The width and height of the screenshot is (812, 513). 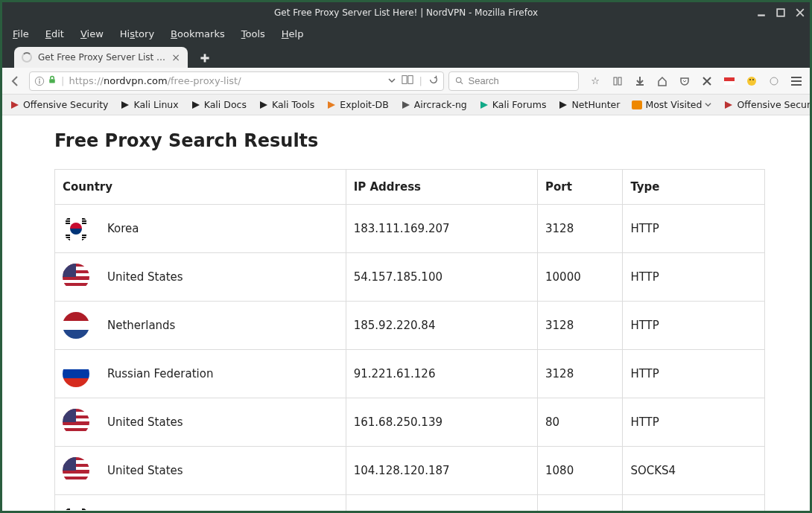 I want to click on col-country: Country, so click(x=201, y=188).